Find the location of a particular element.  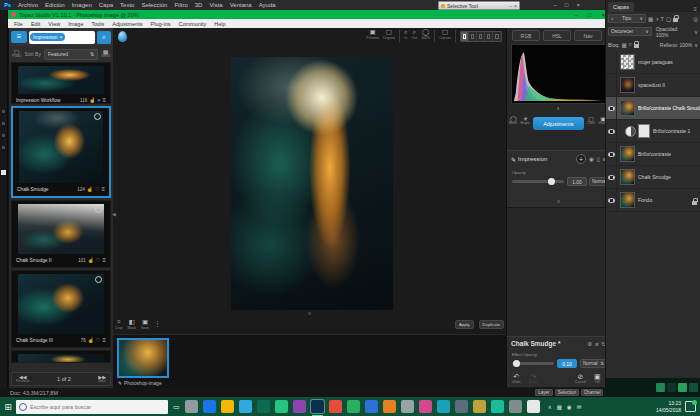

menu-item: Ayuda is located at coordinates (268, 5).